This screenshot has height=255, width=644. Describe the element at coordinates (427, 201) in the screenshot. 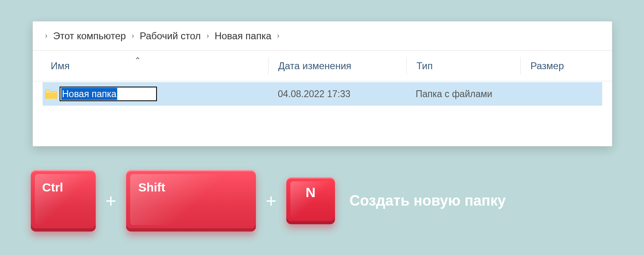

I see `shortcut-description: Создать новую папку` at that location.